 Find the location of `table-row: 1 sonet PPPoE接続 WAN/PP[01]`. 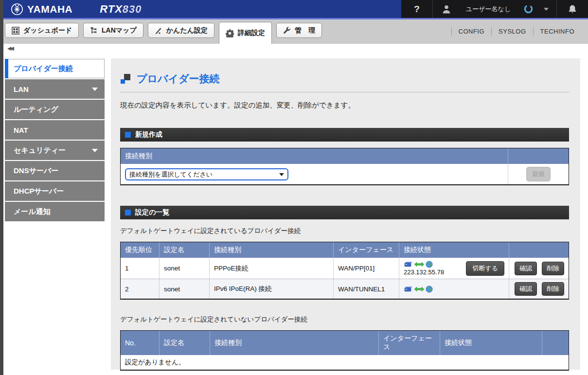

table-row: 1 sonet PPPoE接続 WAN/PP[01] is located at coordinates (344, 268).